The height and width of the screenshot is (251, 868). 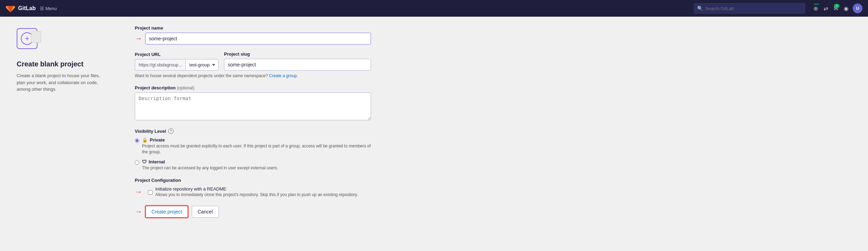 I want to click on project-url-label: Project URL, so click(x=176, y=54).